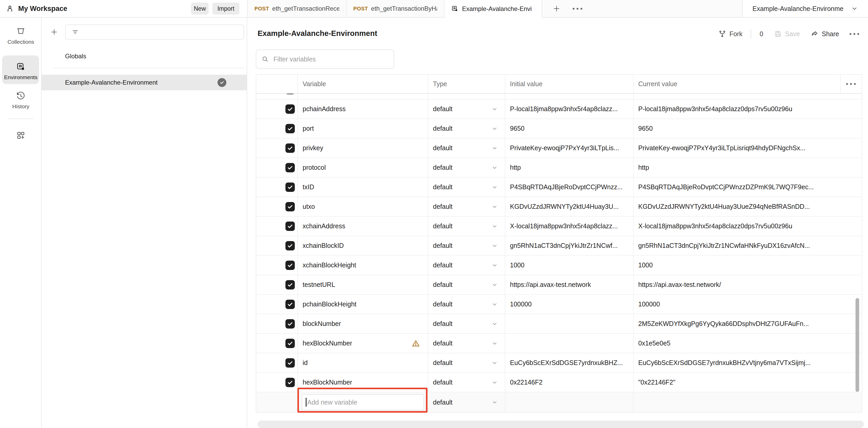  What do you see at coordinates (569, 265) in the screenshot?
I see `initial-value-cell: 1000` at bounding box center [569, 265].